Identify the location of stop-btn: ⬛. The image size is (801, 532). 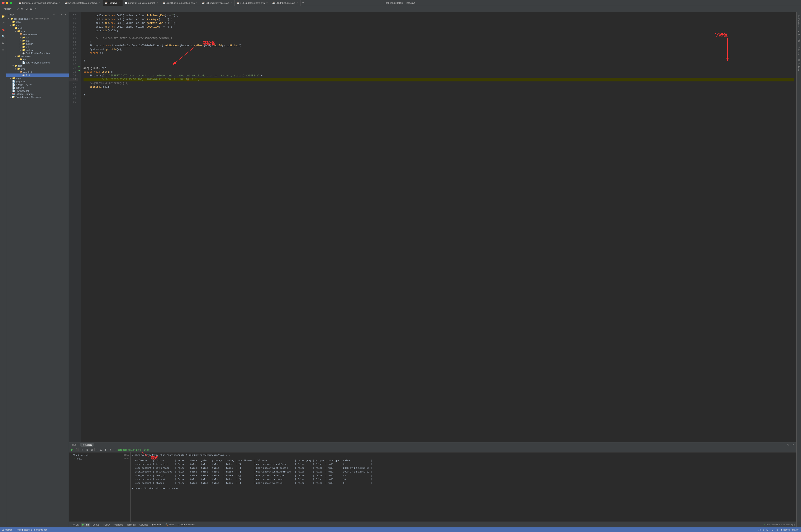
(77, 450).